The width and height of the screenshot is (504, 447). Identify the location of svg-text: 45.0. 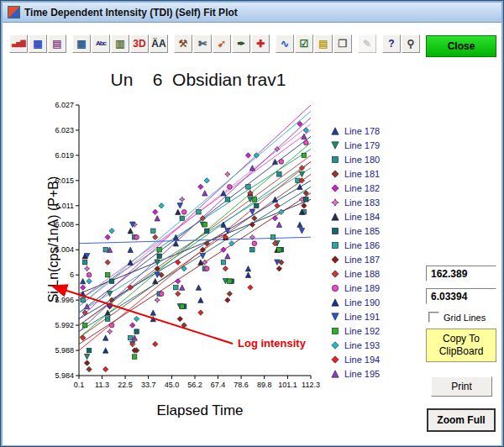
(172, 385).